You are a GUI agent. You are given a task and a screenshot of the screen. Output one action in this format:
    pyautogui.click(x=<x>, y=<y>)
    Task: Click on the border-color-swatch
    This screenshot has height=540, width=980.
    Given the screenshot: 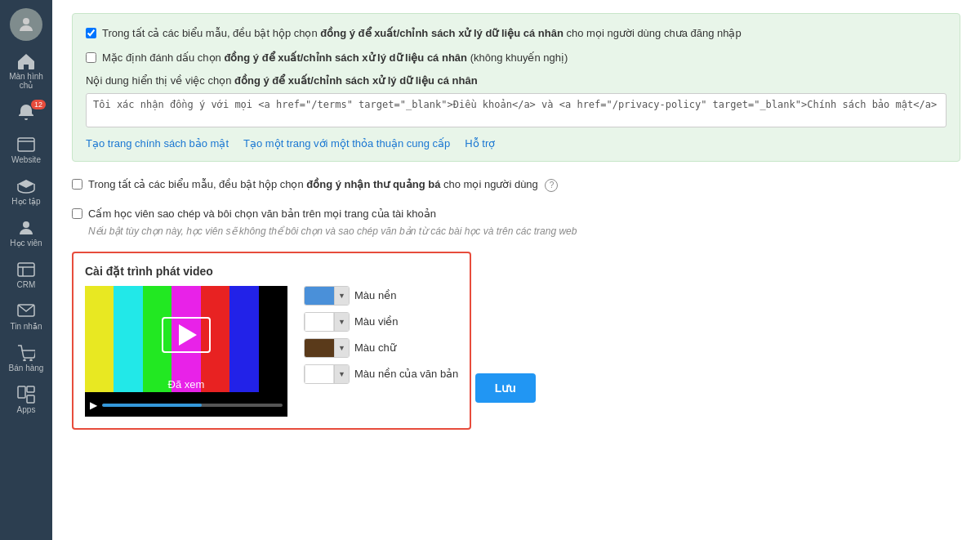 What is the action you would take?
    pyautogui.click(x=319, y=322)
    